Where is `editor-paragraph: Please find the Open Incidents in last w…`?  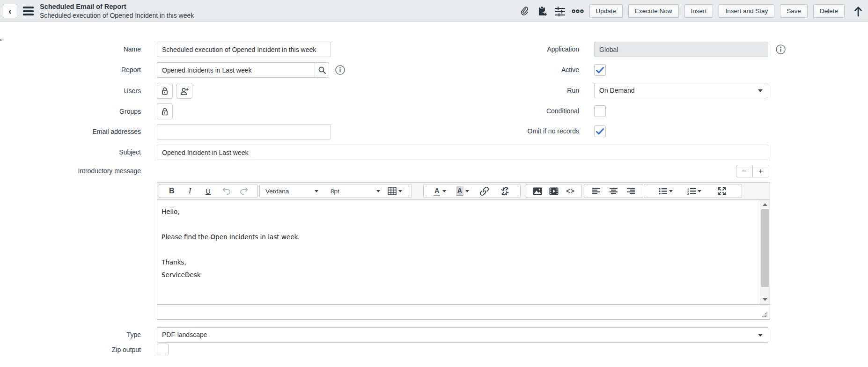 editor-paragraph: Please find the Open Incidents in last w… is located at coordinates (459, 237).